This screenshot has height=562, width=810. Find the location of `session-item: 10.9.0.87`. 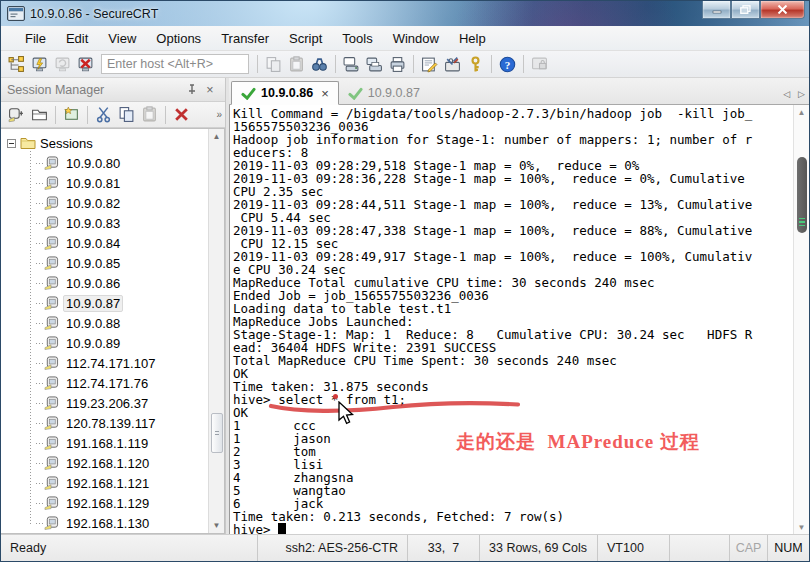

session-item: 10.9.0.87 is located at coordinates (108, 303).